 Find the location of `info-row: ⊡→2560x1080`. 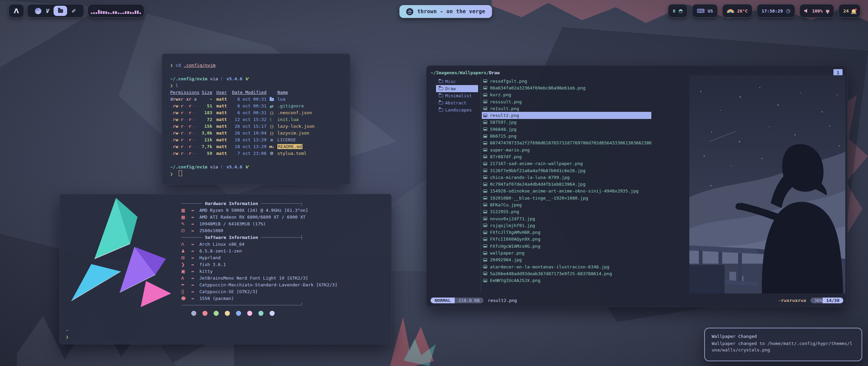

info-row: ⊡→2560x1080 is located at coordinates (259, 231).